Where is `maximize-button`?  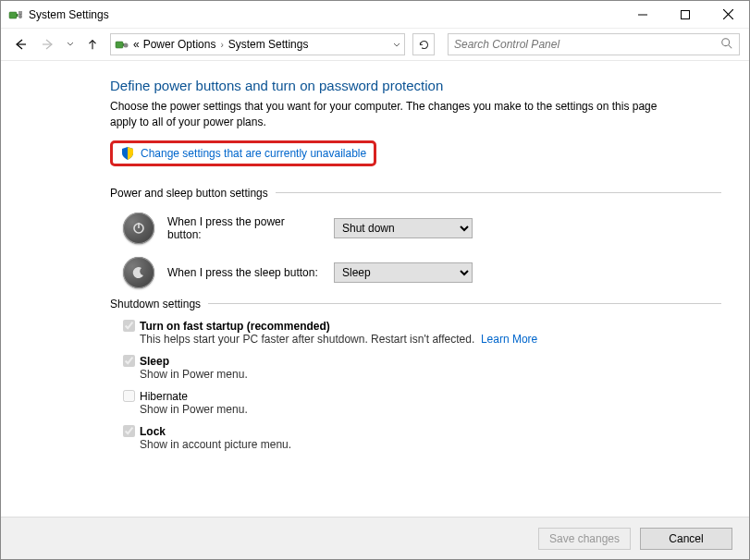 maximize-button is located at coordinates (685, 15).